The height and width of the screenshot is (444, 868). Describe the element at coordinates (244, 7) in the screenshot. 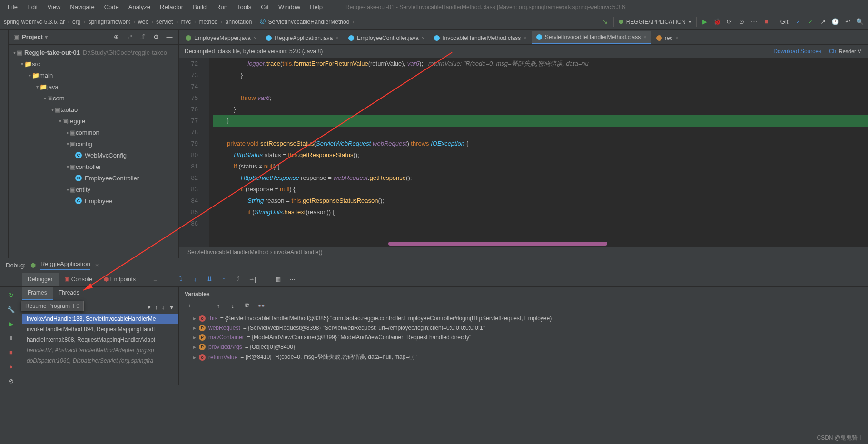

I see `menu-tools: Tools` at that location.